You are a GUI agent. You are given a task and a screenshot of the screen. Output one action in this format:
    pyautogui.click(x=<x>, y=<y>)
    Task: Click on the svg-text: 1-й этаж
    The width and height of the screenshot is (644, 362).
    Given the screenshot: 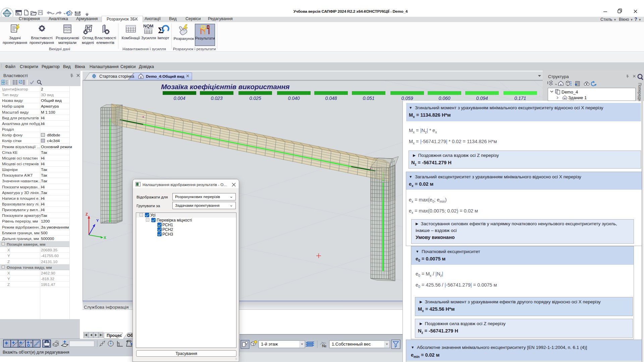 What is the action you would take?
    pyautogui.click(x=270, y=344)
    